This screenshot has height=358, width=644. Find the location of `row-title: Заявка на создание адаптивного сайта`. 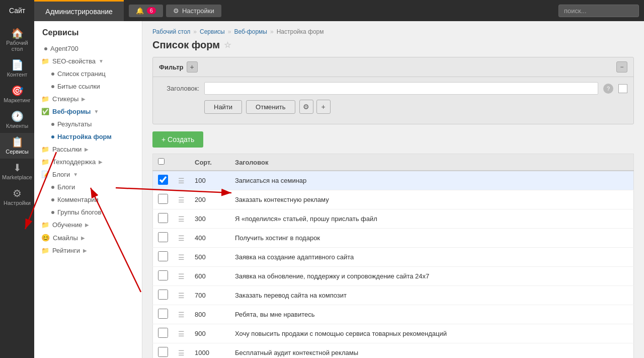

row-title: Заявка на создание адаптивного сайта is located at coordinates (432, 257).